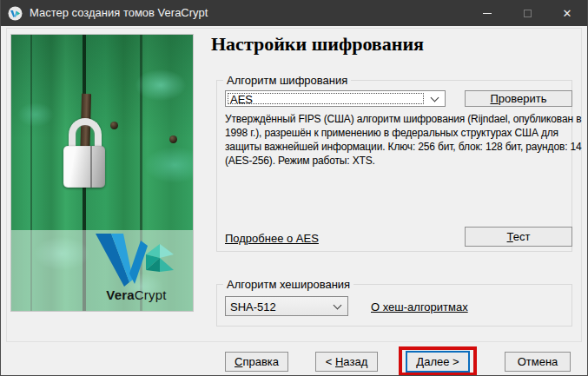 The width and height of the screenshot is (588, 376). I want to click on hash-algorithm-value: SHA-512, so click(254, 306).